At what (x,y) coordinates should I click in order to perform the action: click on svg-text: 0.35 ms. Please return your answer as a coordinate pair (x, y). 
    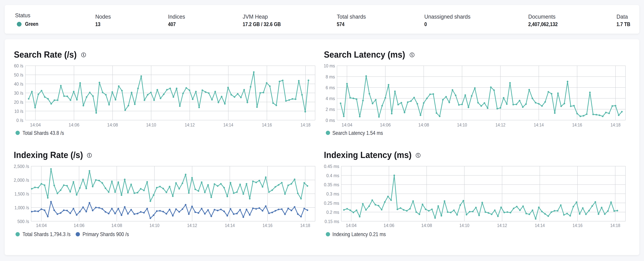
    Looking at the image, I should click on (332, 185).